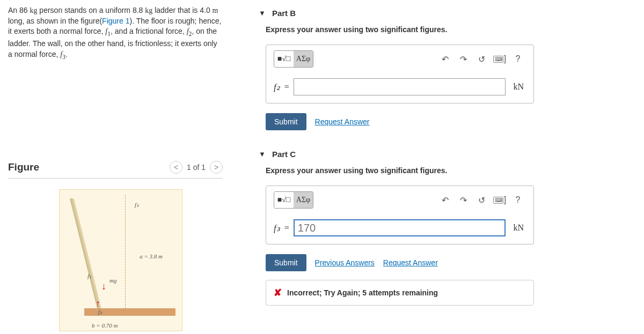  What do you see at coordinates (437, 157) in the screenshot?
I see `part-c-header: ▼ Part C` at bounding box center [437, 157].